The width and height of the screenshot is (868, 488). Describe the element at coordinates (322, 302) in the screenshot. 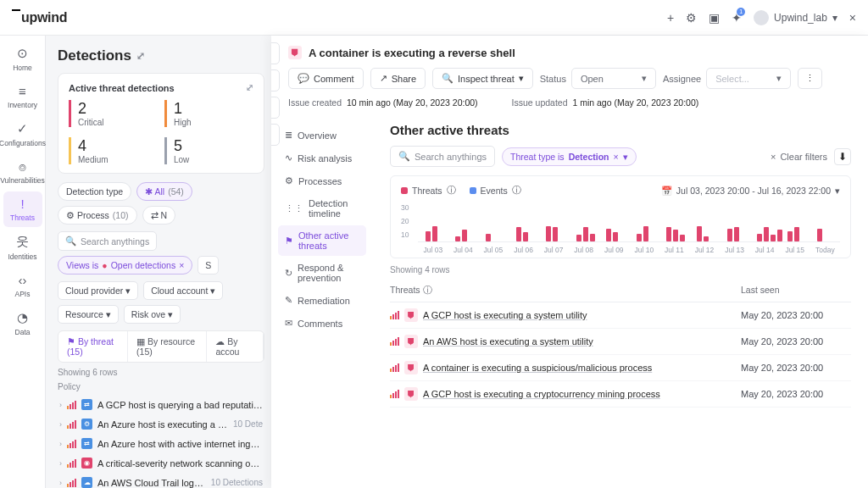

I see `panel-nav: ≣Overview∿Risk analysis⚙Processes⋮⋮Detec…` at that location.